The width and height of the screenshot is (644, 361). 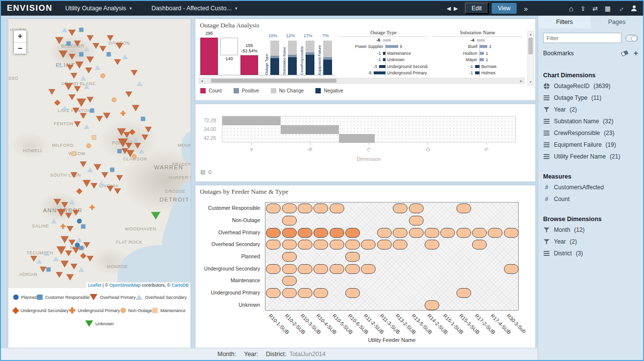 I want to click on dimension-bar, so click(x=310, y=130).